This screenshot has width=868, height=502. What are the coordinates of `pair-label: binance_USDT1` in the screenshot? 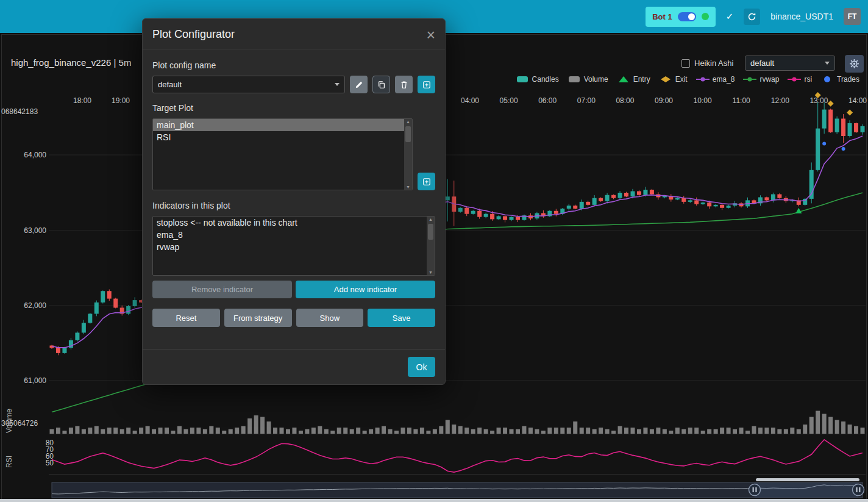 It's located at (802, 16).